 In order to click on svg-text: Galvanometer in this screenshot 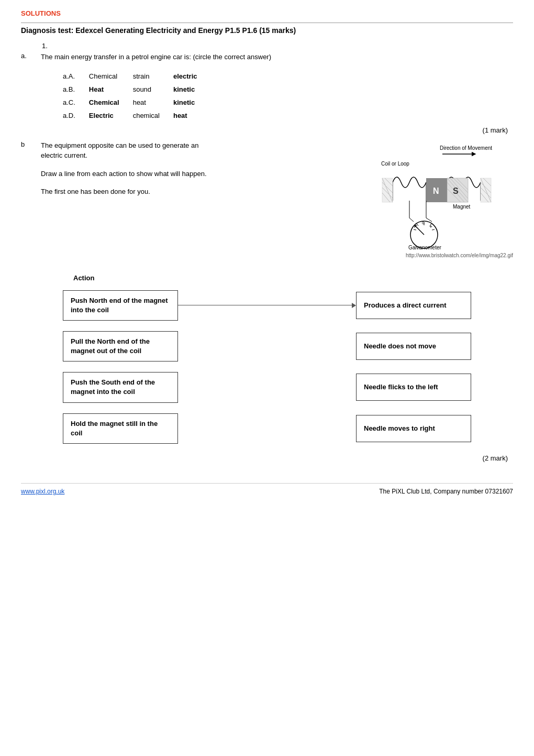, I will do `click(425, 247)`.